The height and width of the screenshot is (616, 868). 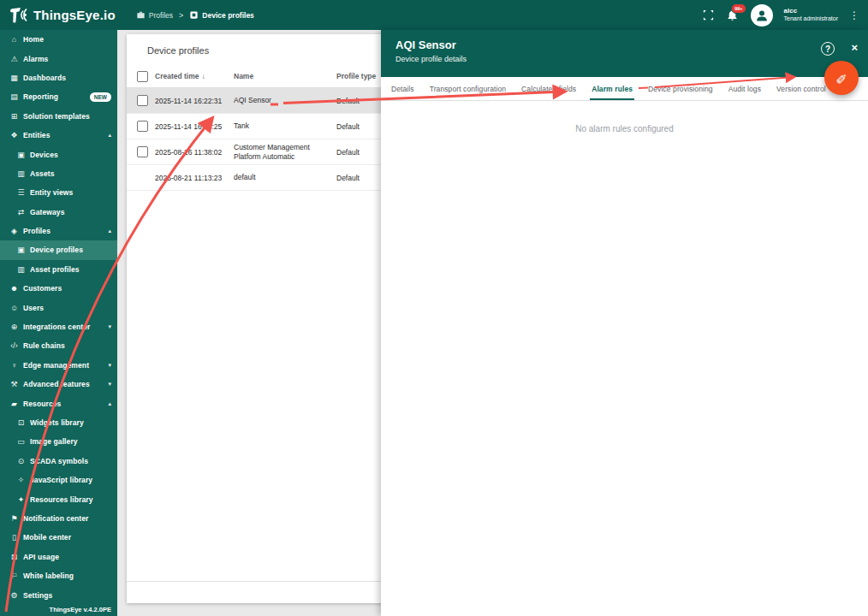 I want to click on sidebar-item-reporting: ▤ReportingNEW, so click(x=58, y=97).